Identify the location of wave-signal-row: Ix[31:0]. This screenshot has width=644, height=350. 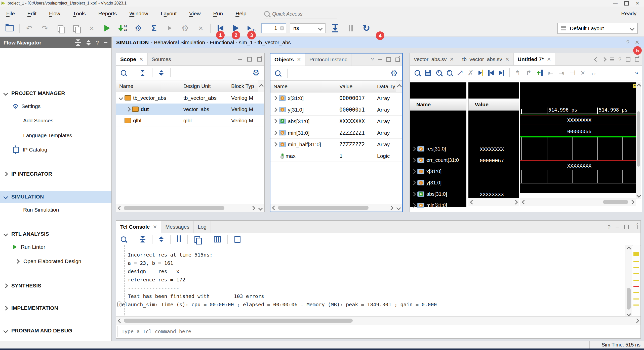
(438, 171).